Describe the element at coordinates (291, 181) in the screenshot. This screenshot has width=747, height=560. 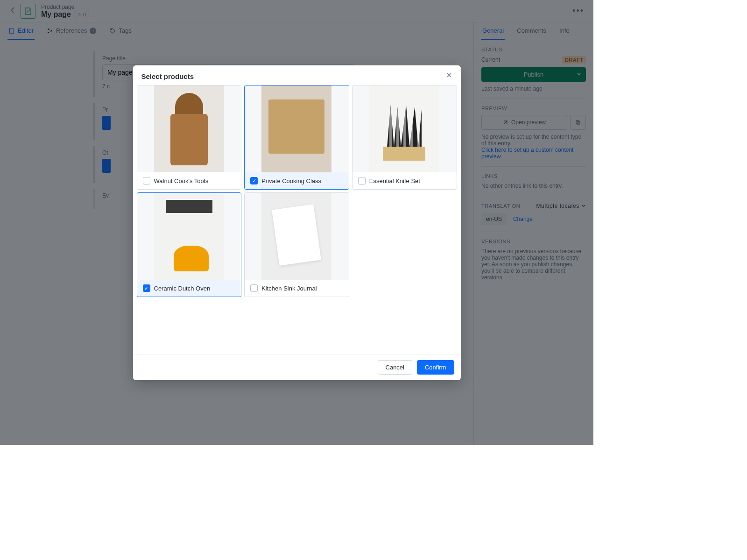
I see `product-name: Private Cooking Class` at that location.